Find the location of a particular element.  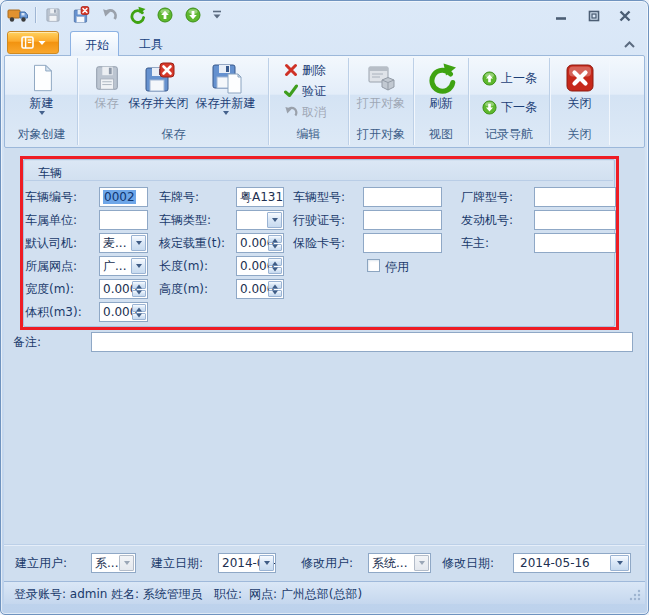

created-by-combo: 系... is located at coordinates (114, 563).